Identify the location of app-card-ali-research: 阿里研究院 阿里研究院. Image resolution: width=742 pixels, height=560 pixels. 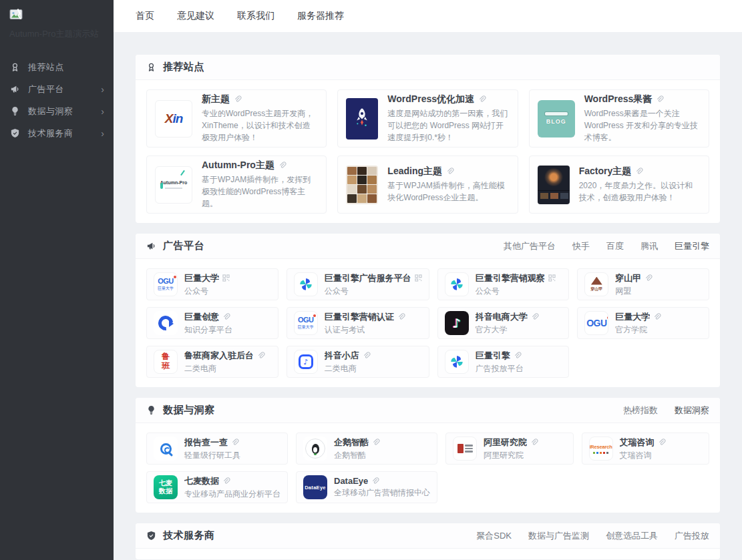
(510, 449).